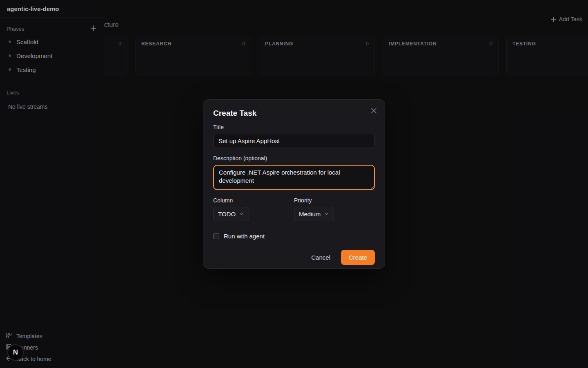 The image size is (588, 368). What do you see at coordinates (254, 200) in the screenshot?
I see `column-field-label: Column` at bounding box center [254, 200].